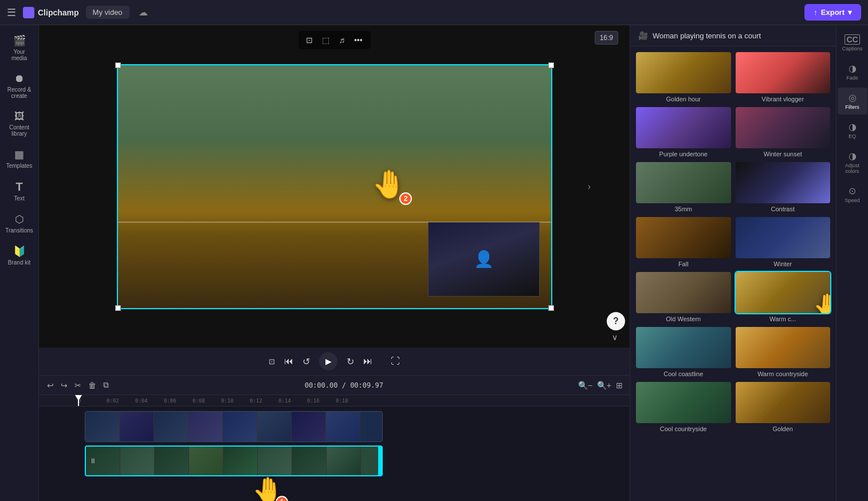 This screenshot has width=868, height=501. What do you see at coordinates (684, 242) in the screenshot?
I see `filter-item-fall: Fall` at bounding box center [684, 242].